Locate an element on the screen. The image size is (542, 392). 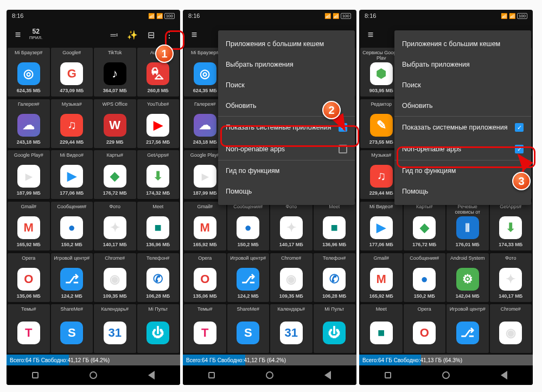
checkbox-off-icon is located at coordinates (343, 149).